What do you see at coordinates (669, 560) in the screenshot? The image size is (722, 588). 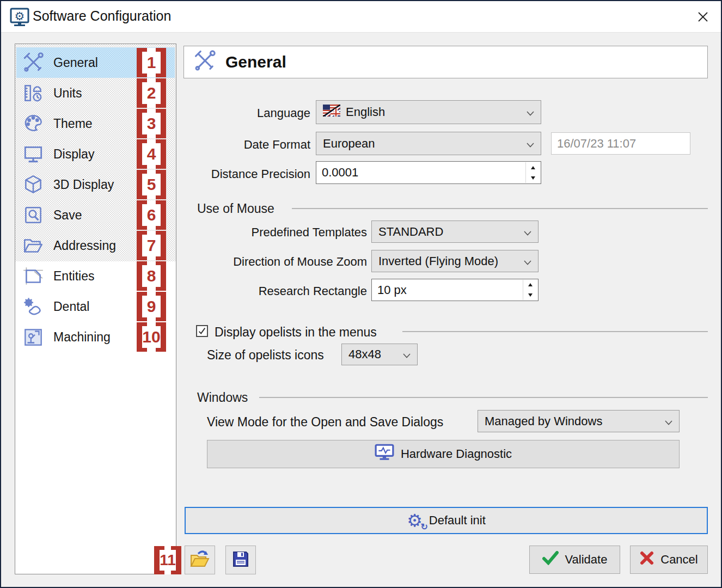 I see `cancel-button: Cancel` at bounding box center [669, 560].